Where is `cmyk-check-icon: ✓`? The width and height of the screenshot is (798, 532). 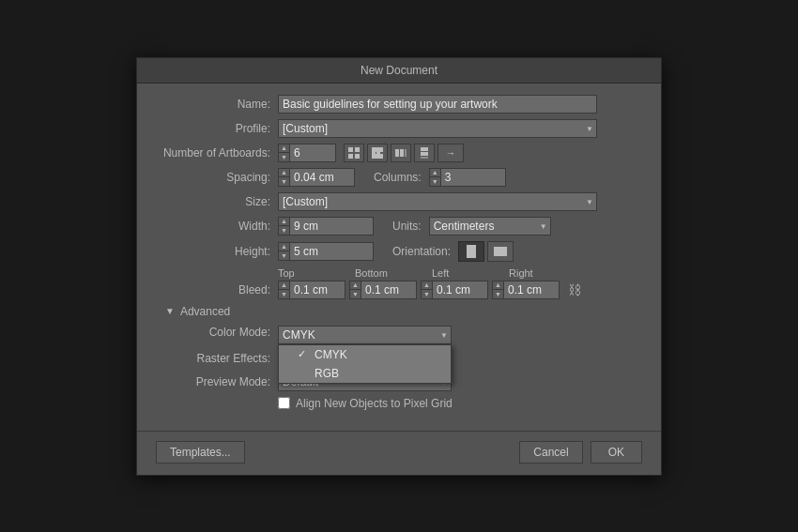
cmyk-check-icon: ✓ is located at coordinates (303, 355).